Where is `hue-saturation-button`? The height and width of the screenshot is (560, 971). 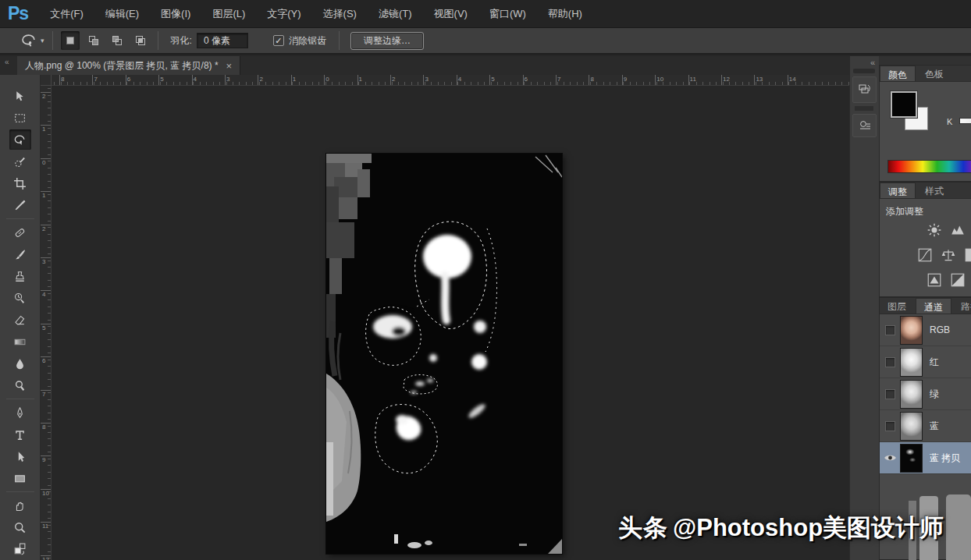 hue-saturation-button is located at coordinates (968, 255).